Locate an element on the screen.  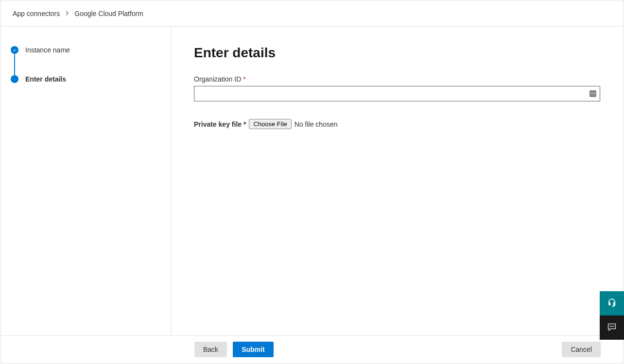
page-title: Enter details is located at coordinates (398, 53).